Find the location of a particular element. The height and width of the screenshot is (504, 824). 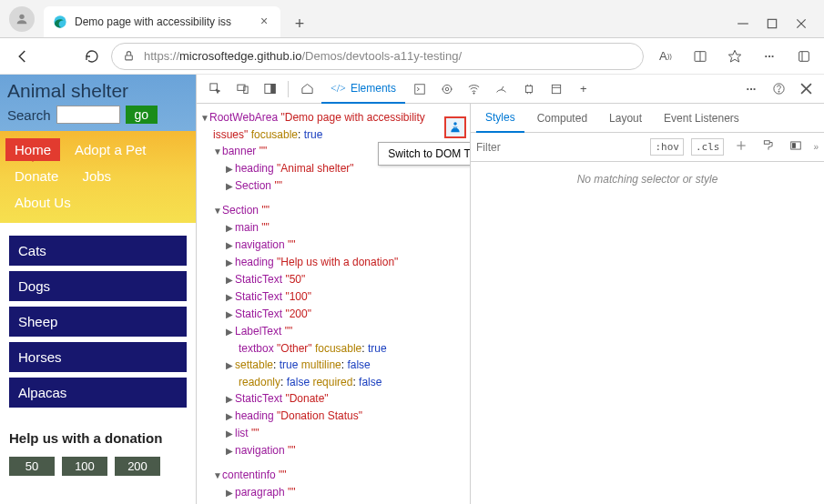

tab-title: Demo page with accessibility iss is located at coordinates (166, 22).